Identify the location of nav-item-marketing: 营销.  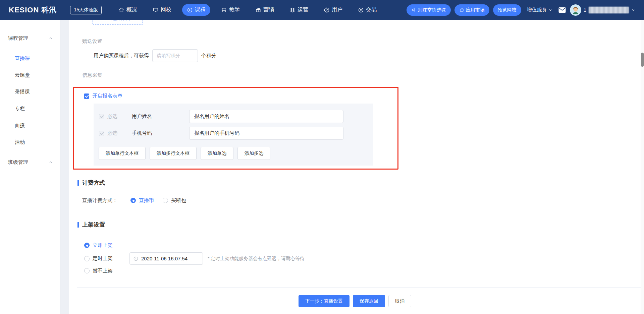
(265, 10).